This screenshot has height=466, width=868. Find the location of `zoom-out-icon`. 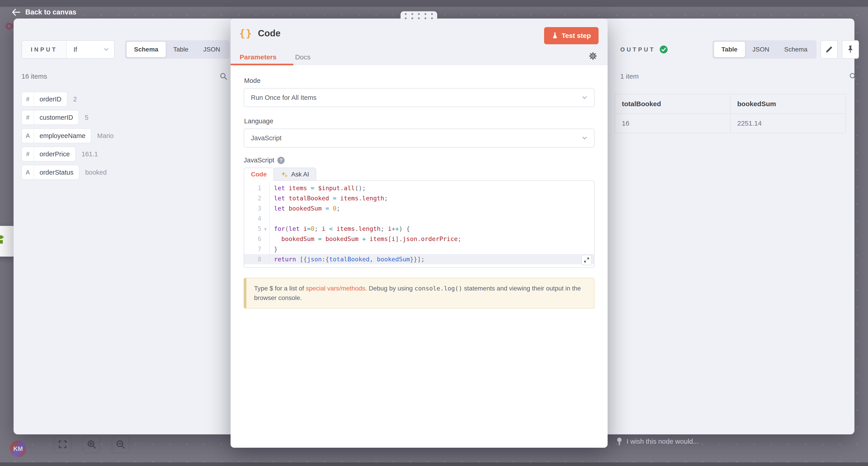

zoom-out-icon is located at coordinates (121, 444).